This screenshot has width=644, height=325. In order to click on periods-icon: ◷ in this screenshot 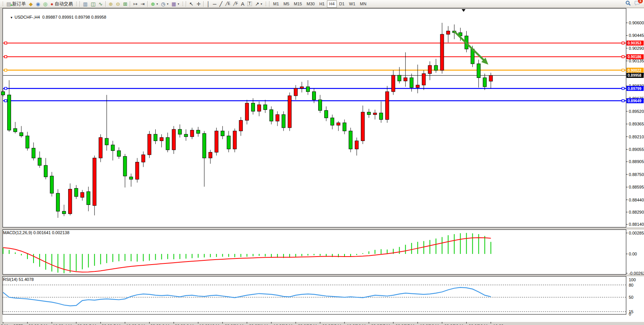, I will do `click(163, 4)`.